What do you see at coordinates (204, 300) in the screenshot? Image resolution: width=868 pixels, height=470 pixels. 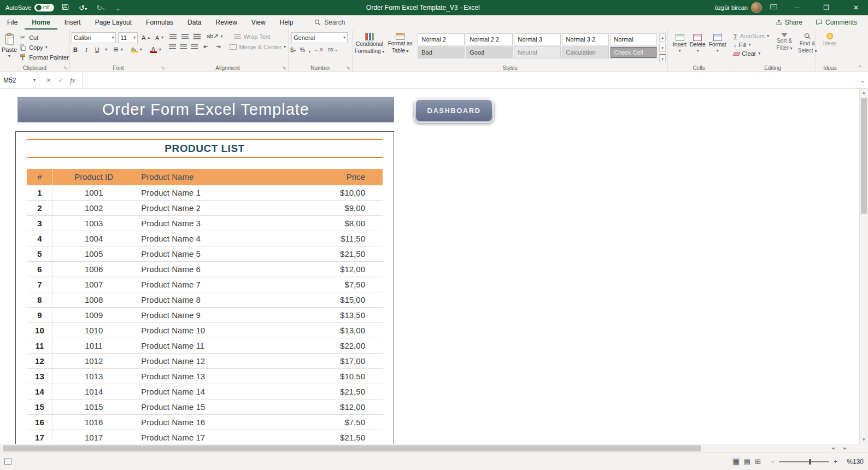 I see `table-row: 81008Product Name 8$15,00` at bounding box center [204, 300].